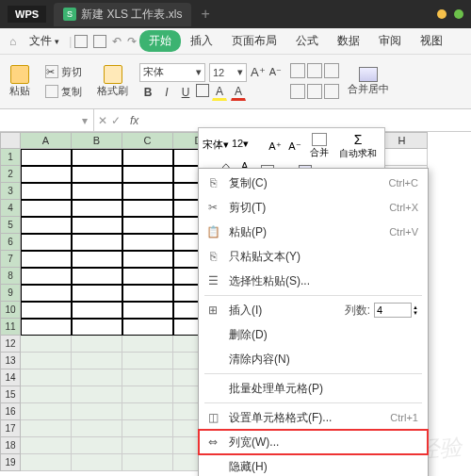  What do you see at coordinates (319, 146) in the screenshot?
I see `mini-merge-button: 合并` at bounding box center [319, 146].